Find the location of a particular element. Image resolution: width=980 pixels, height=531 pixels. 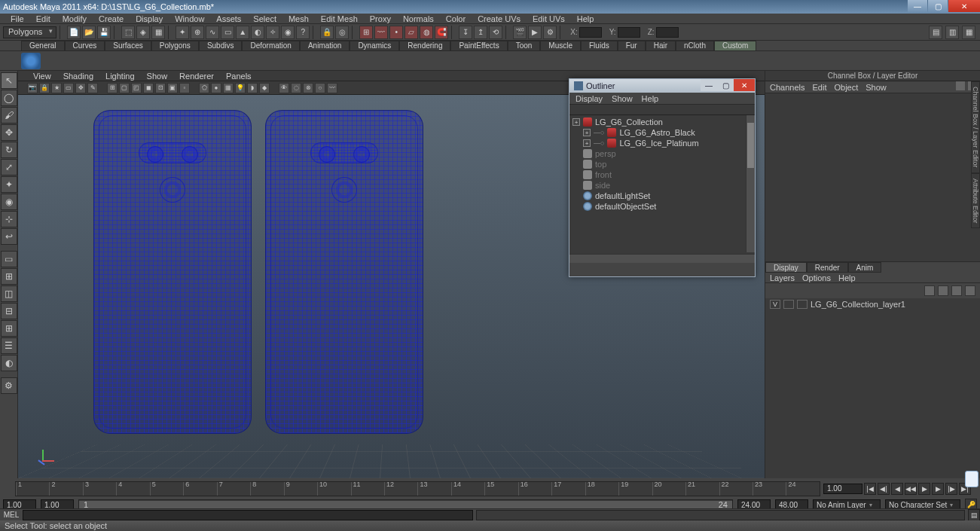

shelf-tab-dynamics: Dynamics is located at coordinates (374, 46).